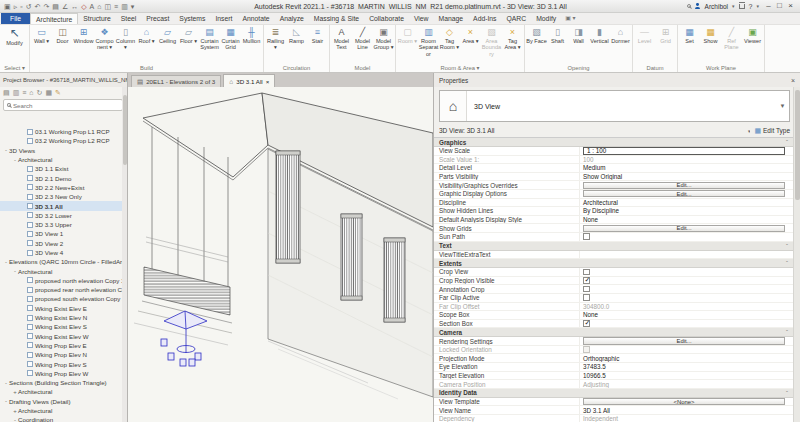  What do you see at coordinates (65, 6) in the screenshot?
I see `measure-icon: ∠` at bounding box center [65, 6].